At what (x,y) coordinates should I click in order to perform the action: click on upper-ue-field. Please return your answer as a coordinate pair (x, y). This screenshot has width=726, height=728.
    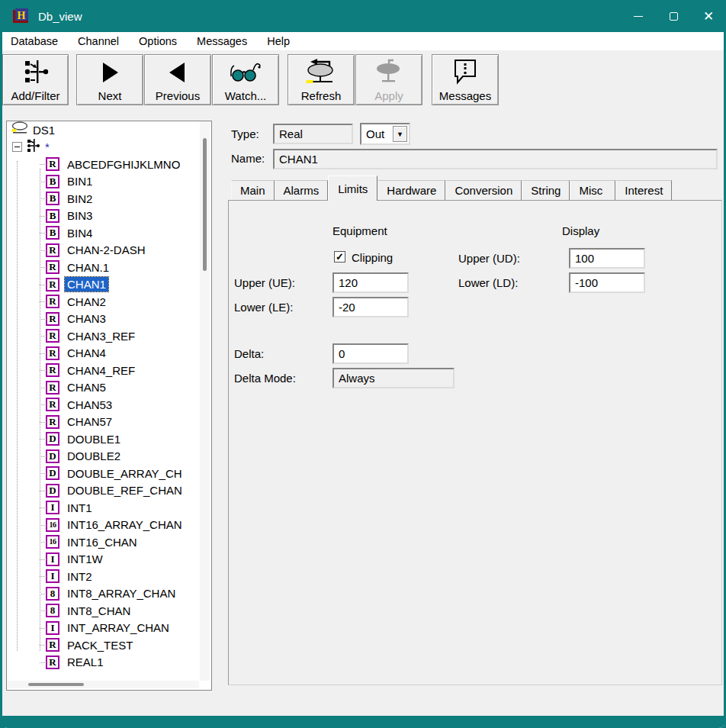
    Looking at the image, I should click on (371, 282).